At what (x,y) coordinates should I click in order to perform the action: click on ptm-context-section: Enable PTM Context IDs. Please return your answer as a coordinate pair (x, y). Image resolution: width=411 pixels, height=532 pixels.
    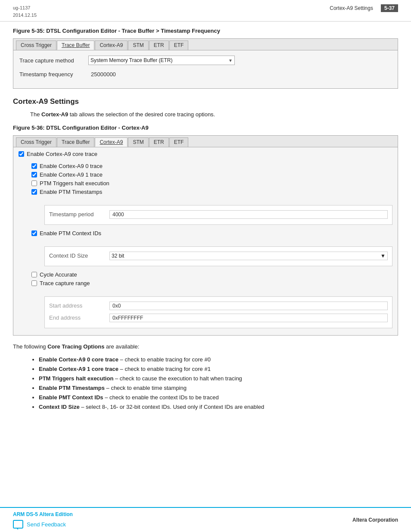
    Looking at the image, I should click on (212, 233).